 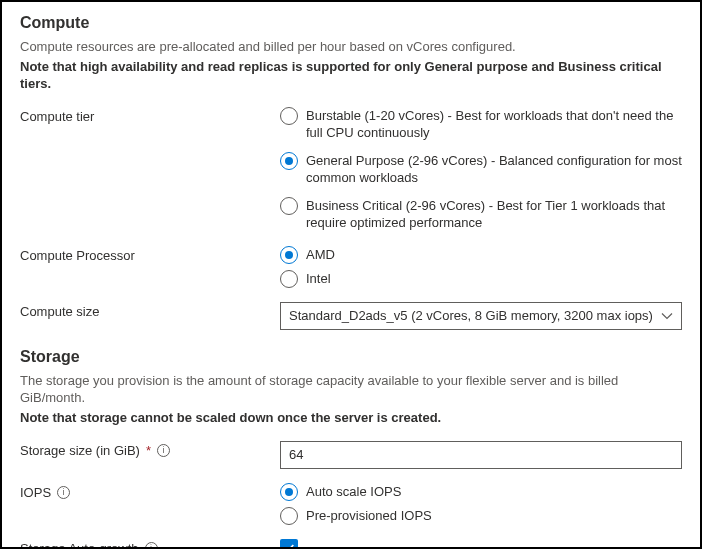 I want to click on compute-size-value: Standard_D2ads_v5 (2 vCores, 8 GiB memor…, so click(x=471, y=316).